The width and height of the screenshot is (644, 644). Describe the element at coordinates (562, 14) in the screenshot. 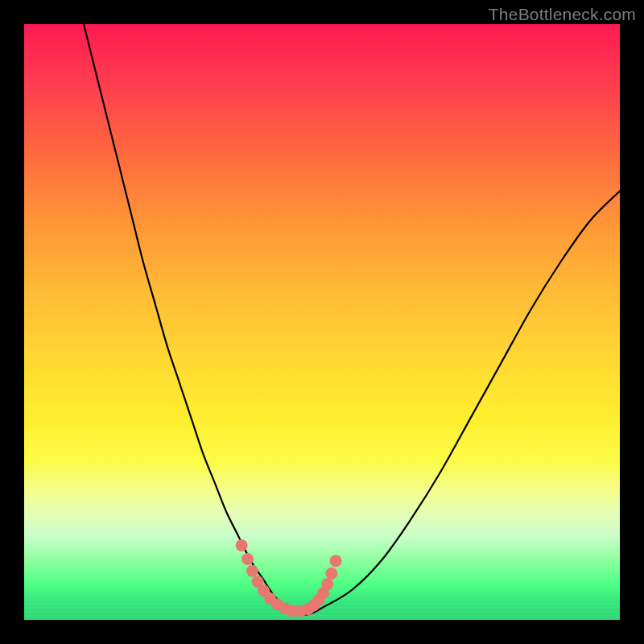

I see `watermark-text: TheBottleneck.com` at that location.